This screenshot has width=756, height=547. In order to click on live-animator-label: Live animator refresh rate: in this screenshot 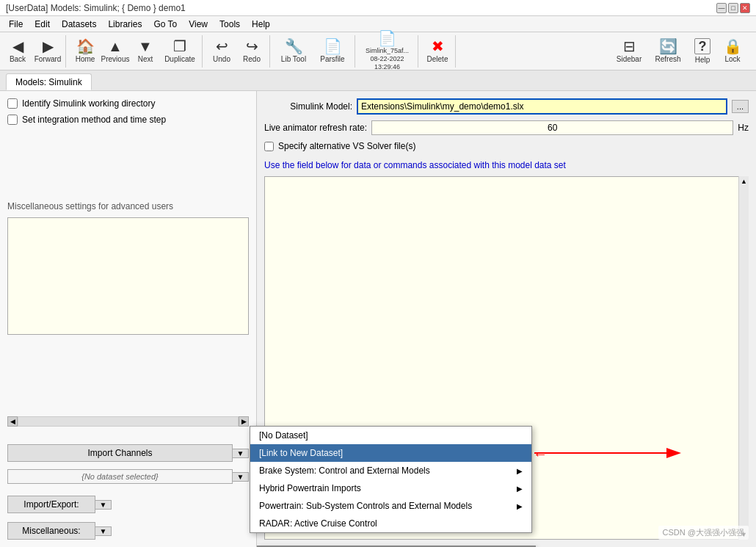, I will do `click(316, 128)`.